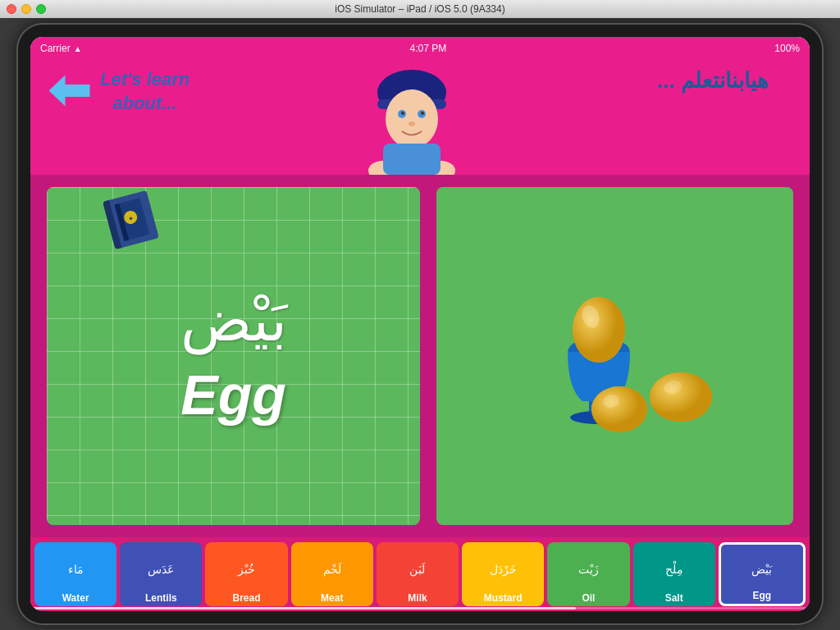  What do you see at coordinates (26, 9) in the screenshot?
I see `window-controls` at bounding box center [26, 9].